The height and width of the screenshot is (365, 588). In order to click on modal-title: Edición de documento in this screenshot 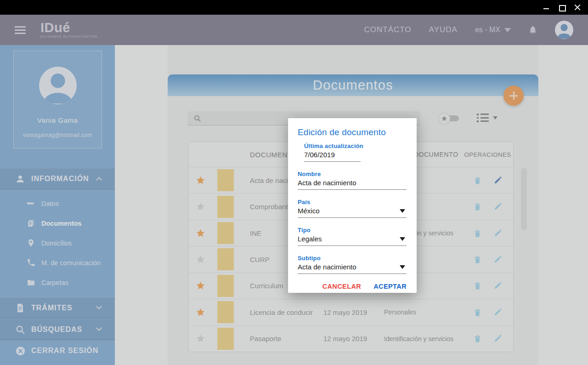, I will do `click(352, 132)`.